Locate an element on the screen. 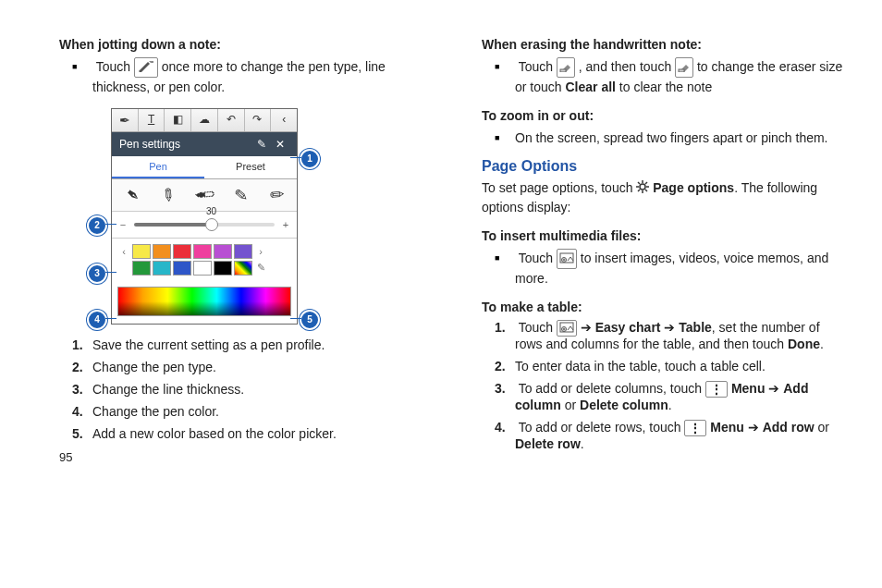  toolbar-eraser-icon: ◧ is located at coordinates (178, 120).